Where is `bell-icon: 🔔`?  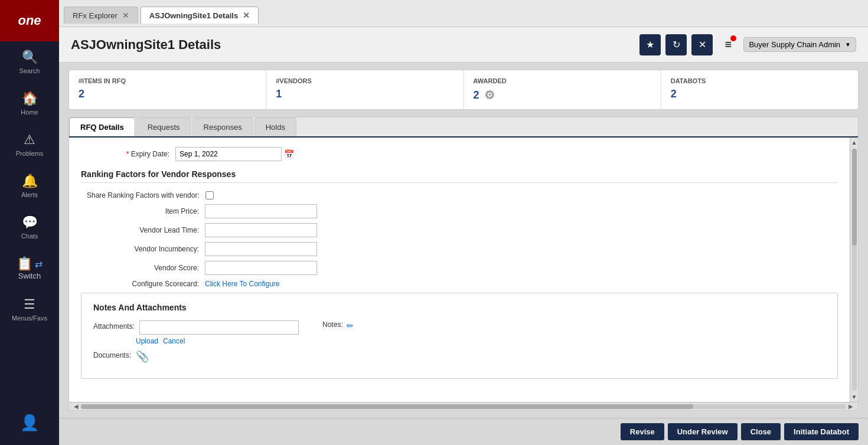
bell-icon: 🔔 is located at coordinates (30, 181).